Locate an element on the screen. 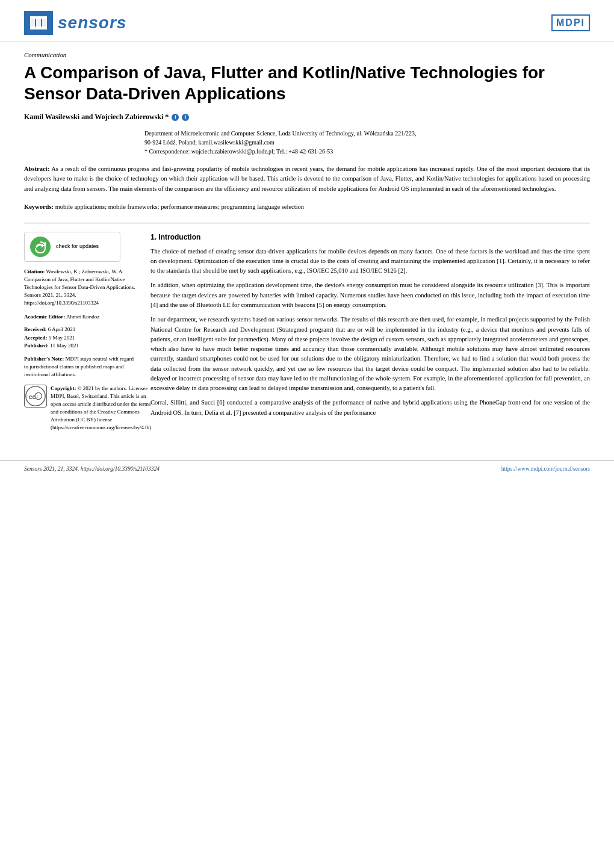 The width and height of the screenshot is (614, 868). received-date: 6 April 2021 is located at coordinates (62, 329).